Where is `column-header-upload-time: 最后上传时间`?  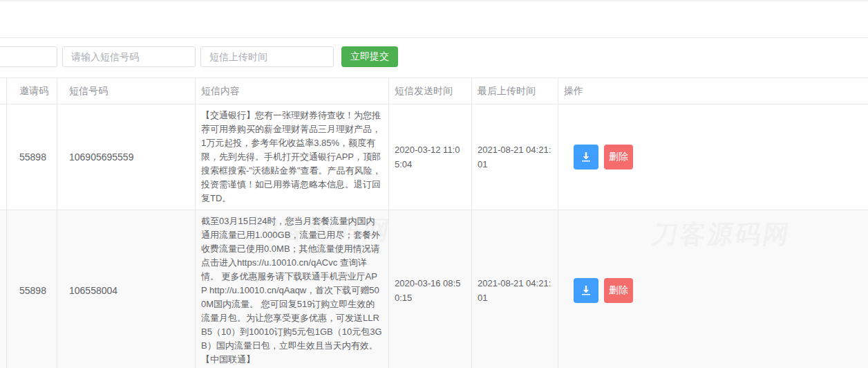 column-header-upload-time: 最后上传时间 is located at coordinates (516, 91).